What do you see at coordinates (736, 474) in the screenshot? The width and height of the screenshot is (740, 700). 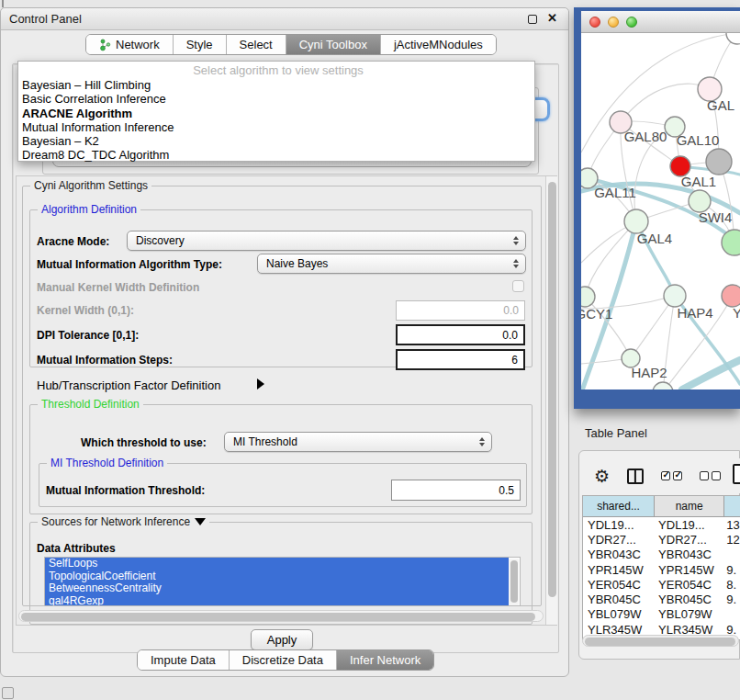 I see `file-icon` at bounding box center [736, 474].